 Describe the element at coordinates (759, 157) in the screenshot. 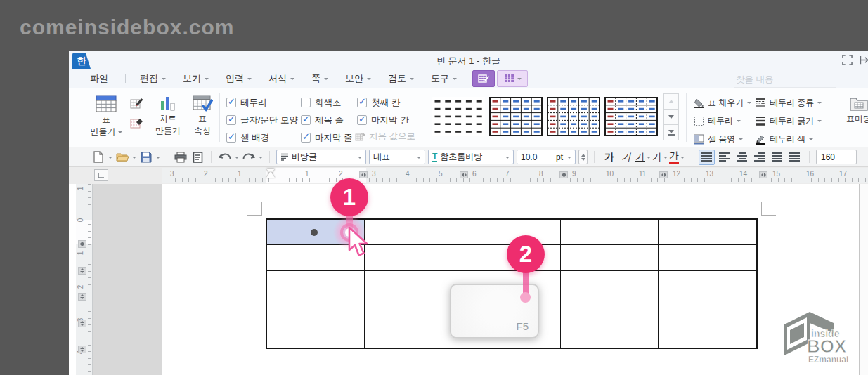

I see `align-right-button` at that location.